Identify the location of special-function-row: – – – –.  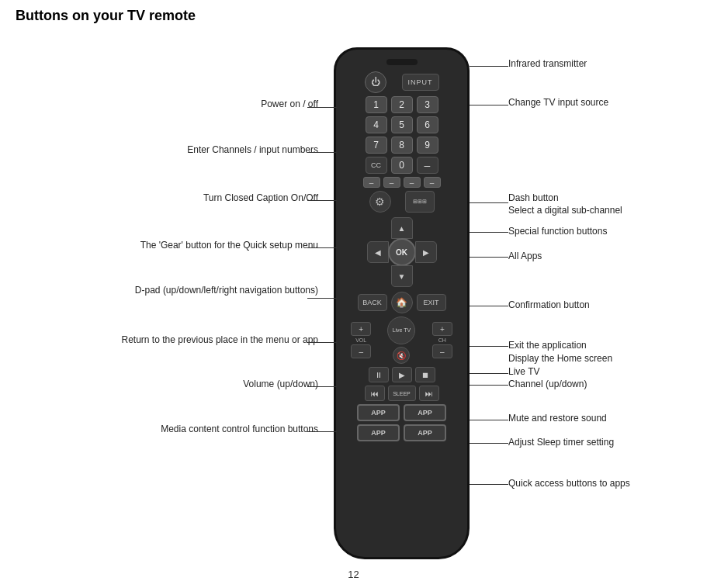
(402, 182).